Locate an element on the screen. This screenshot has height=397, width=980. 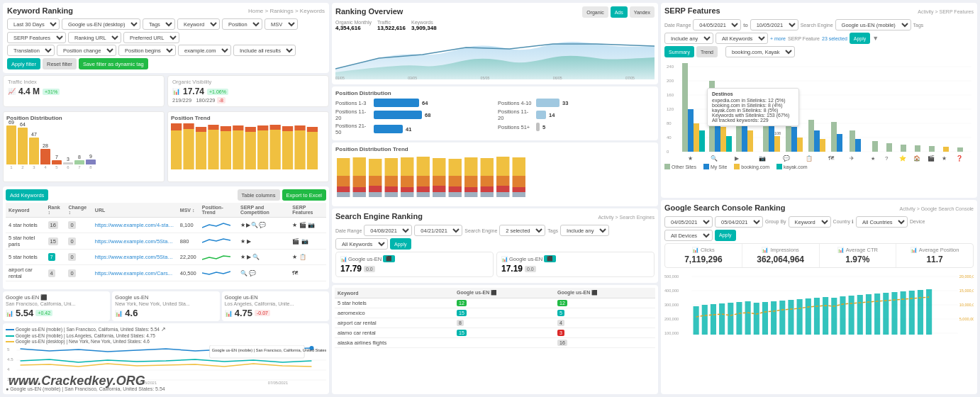
console-avg-position: 📊 Average Position 11.7 is located at coordinates (935, 255).